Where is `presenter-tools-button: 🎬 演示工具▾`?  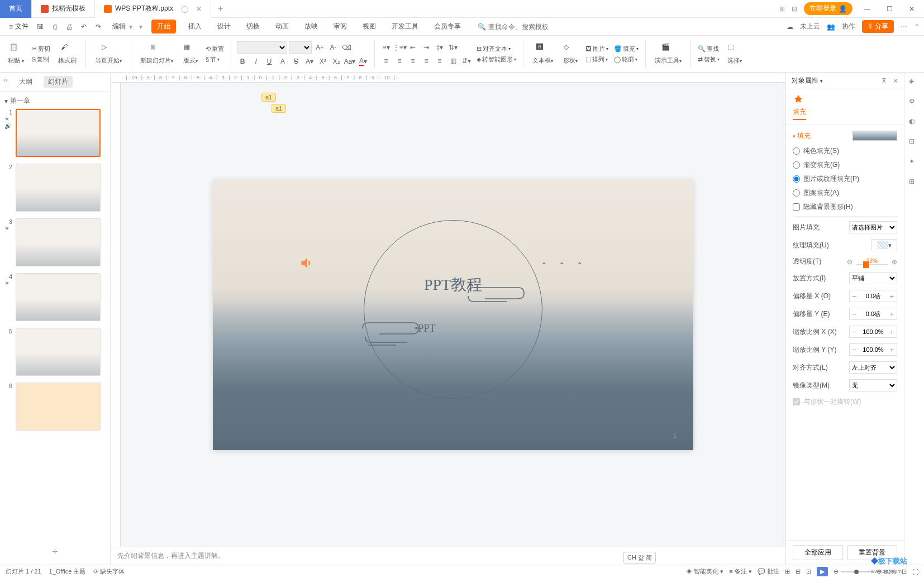 presenter-tools-button: 🎬 演示工具▾ is located at coordinates (668, 54).